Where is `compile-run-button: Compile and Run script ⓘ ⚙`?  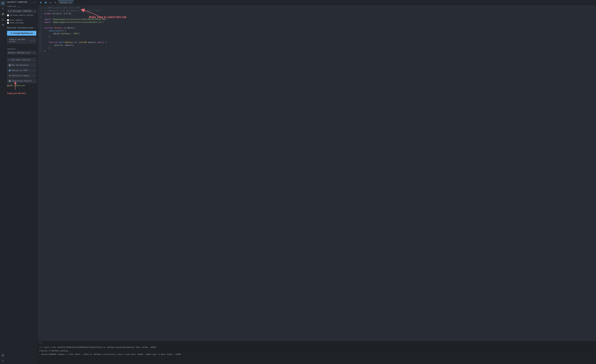 compile-run-button: Compile and Run script ⓘ ⚙ is located at coordinates (22, 40).